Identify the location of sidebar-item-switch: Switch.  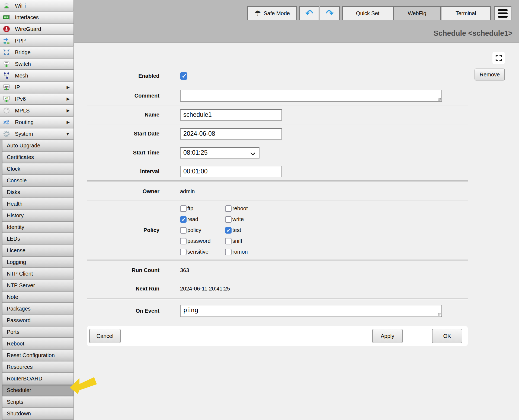
(37, 64).